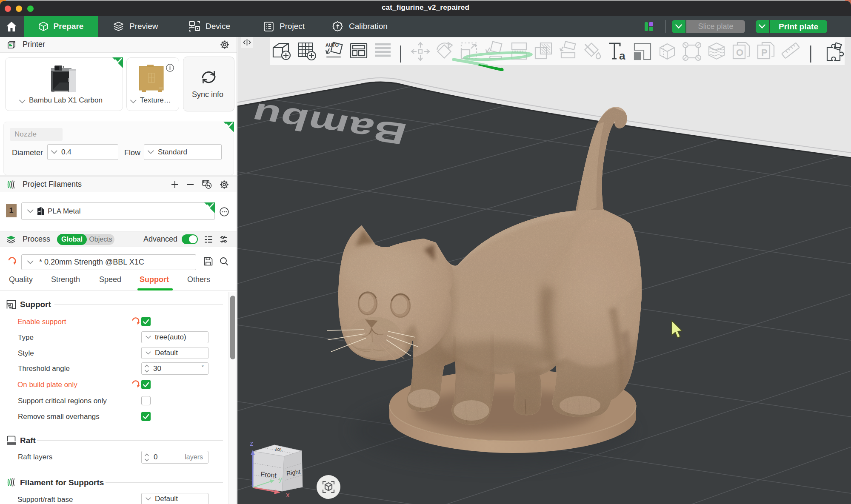 This screenshot has height=504, width=851. What do you see at coordinates (280, 479) in the screenshot?
I see `svg-text: y` at bounding box center [280, 479].